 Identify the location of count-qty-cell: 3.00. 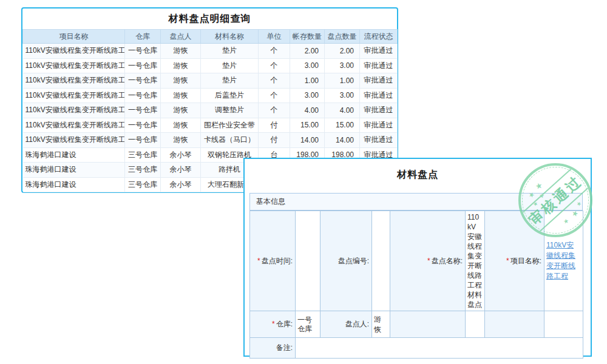
(342, 96).